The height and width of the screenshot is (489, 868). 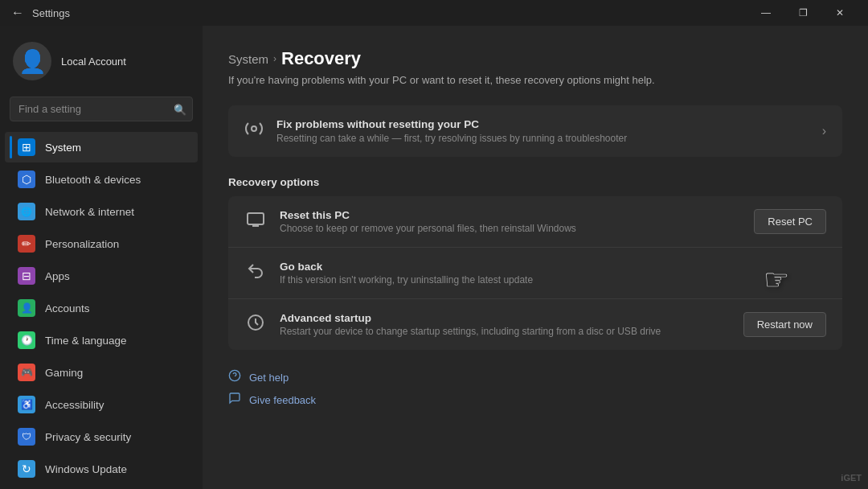 I want to click on help-icon, so click(x=235, y=377).